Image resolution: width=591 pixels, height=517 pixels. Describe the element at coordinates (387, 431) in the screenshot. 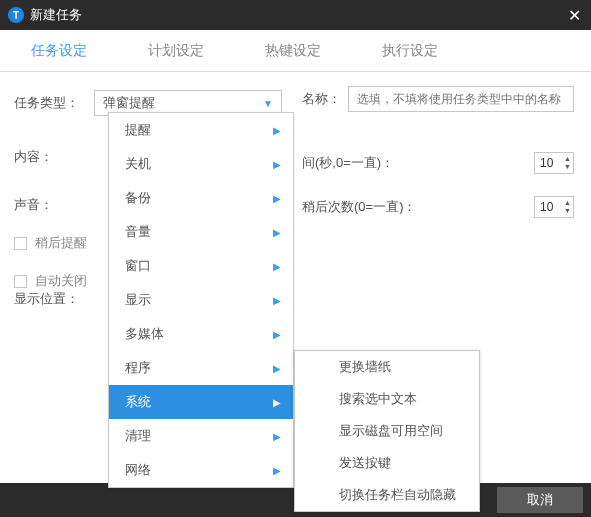

I see `system-submenu: 更换墙纸 搜索选中文本 显示磁盘可用空间 发送按键 切换任务栏自动隐藏` at that location.